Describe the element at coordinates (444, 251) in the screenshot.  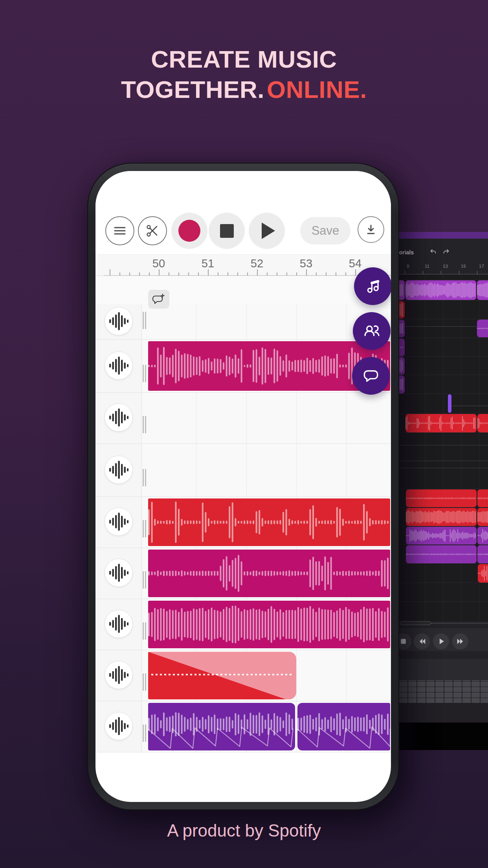
I see `desktop-header: torials` at that location.